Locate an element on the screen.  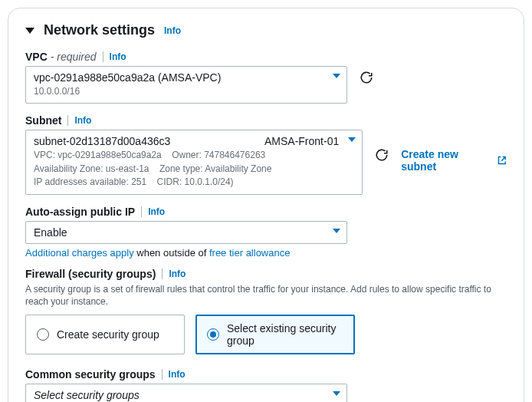
radio-existing-label: Select existing security group is located at coordinates (285, 334).